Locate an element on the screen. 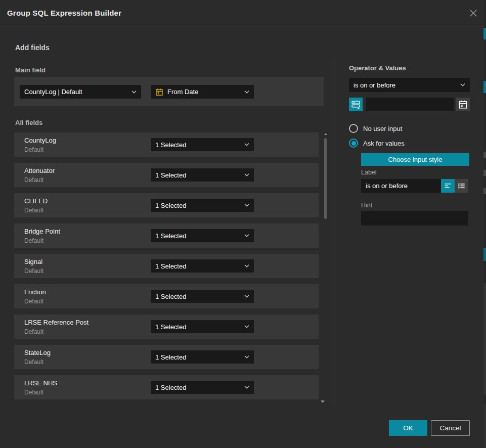 This screenshot has width=486, height=448. field-name: LRSE NHS is located at coordinates (40, 383).